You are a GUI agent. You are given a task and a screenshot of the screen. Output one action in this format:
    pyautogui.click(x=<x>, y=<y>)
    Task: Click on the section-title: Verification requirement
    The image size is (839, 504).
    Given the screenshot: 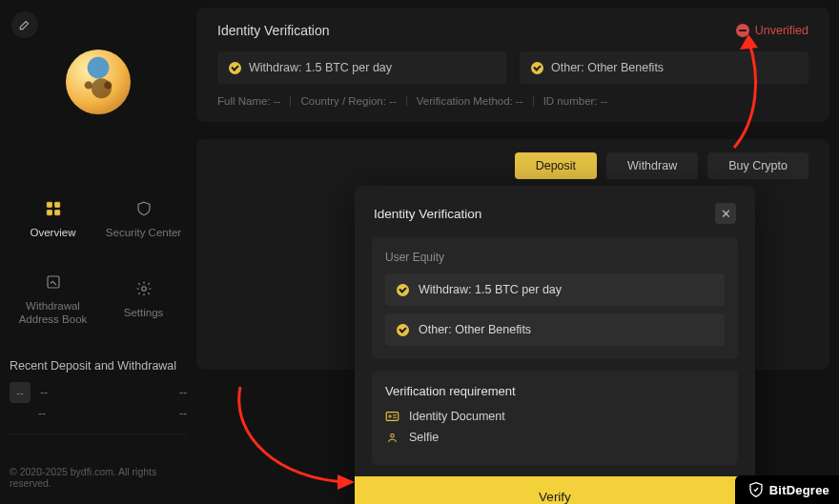 What is the action you would take?
    pyautogui.click(x=555, y=391)
    